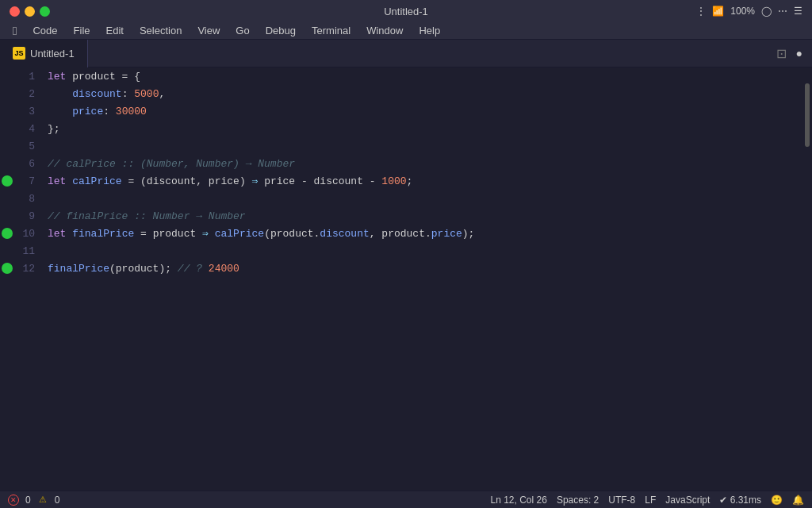 The height and width of the screenshot is (508, 812). Describe the element at coordinates (54, 129) in the screenshot. I see `token-plain: };` at that location.